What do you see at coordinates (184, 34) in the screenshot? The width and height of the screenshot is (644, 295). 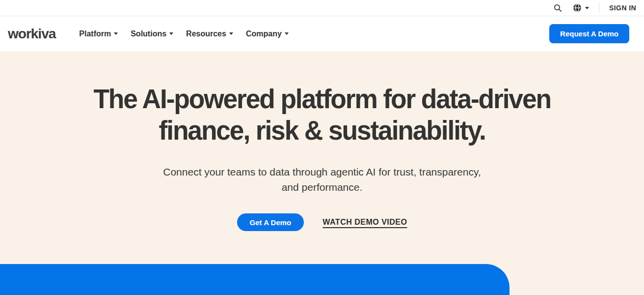 I see `nav-links: Platform Solutions Resources Company` at bounding box center [184, 34].